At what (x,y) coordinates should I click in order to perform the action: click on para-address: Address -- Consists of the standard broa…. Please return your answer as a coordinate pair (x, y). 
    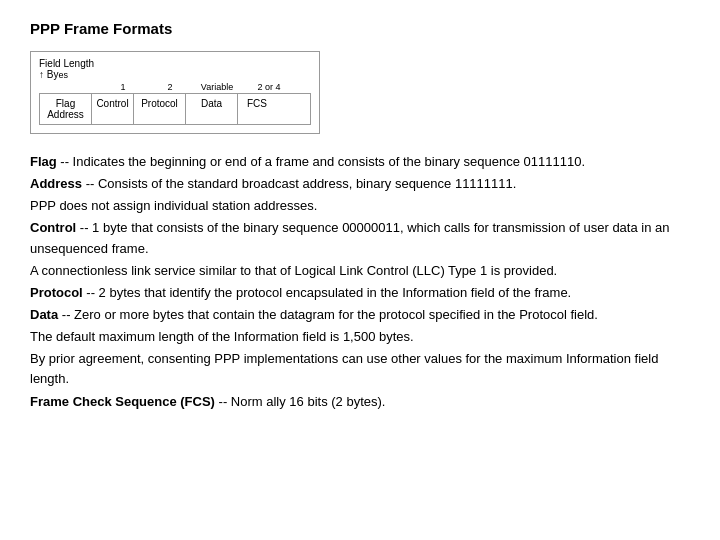
    Looking at the image, I should click on (360, 184).